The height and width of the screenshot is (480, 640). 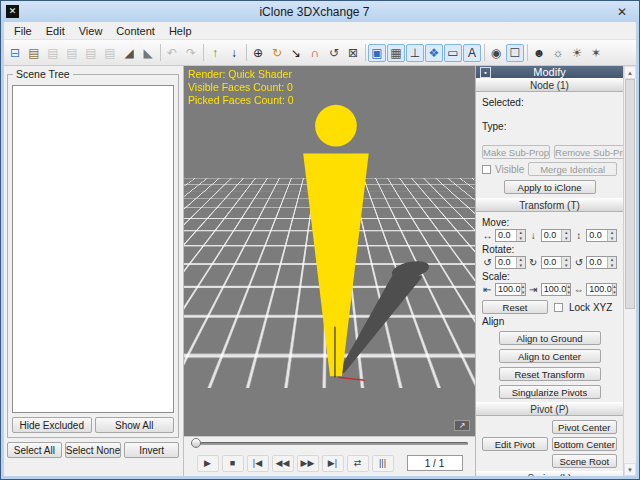 I want to click on label-toggle-icon: A, so click(x=472, y=53).